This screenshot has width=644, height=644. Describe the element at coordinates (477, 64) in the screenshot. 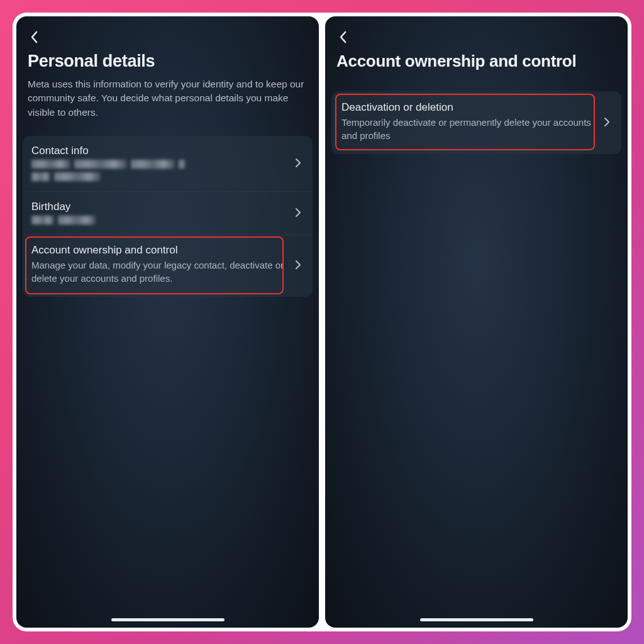

I see `page-header: Account ownership and control` at that location.